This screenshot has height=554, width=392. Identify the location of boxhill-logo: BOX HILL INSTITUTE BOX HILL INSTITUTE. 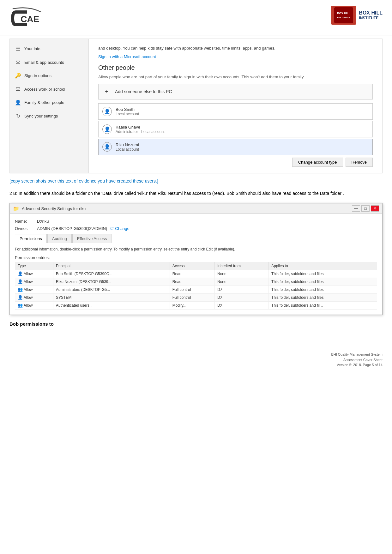
(357, 15).